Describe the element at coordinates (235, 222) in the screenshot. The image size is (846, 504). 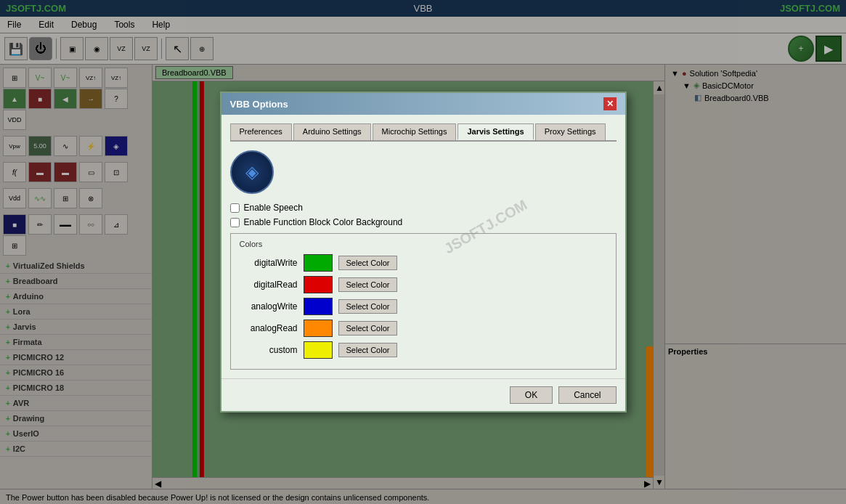
I see `enable-fn-block-checkbox` at that location.